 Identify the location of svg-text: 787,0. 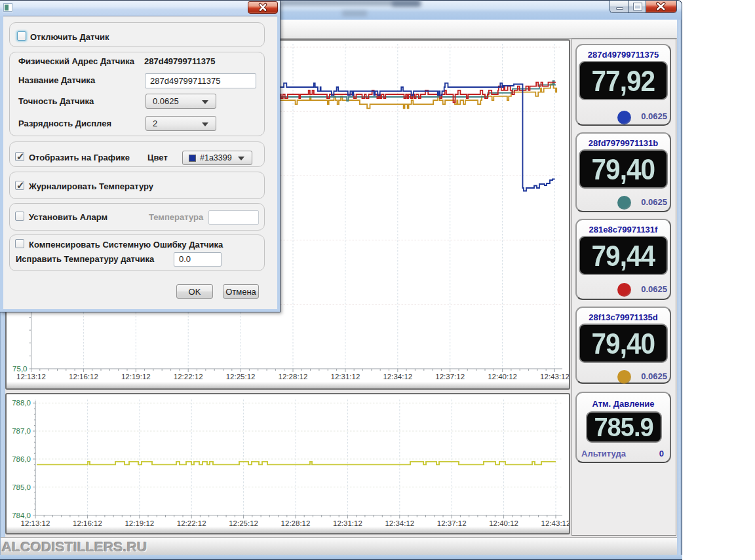
(21, 431).